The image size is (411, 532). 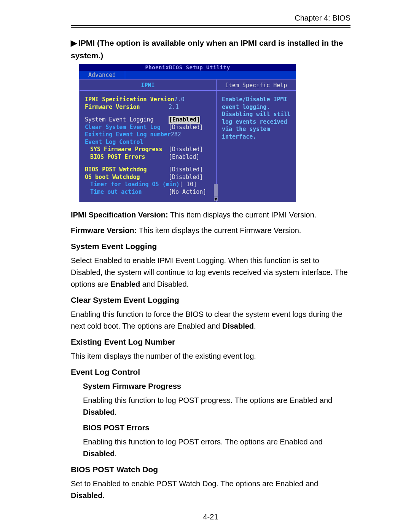 What do you see at coordinates (188, 133) in the screenshot?
I see `bios-screenshot: PhoenixBIOS Setup Utility Advanced IPMI …` at bounding box center [188, 133].